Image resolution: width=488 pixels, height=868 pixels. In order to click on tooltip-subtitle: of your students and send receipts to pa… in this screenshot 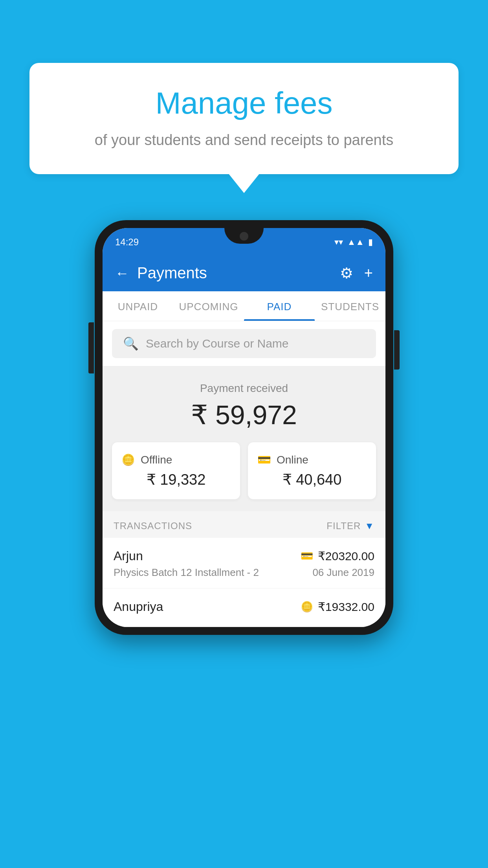, I will do `click(244, 140)`.